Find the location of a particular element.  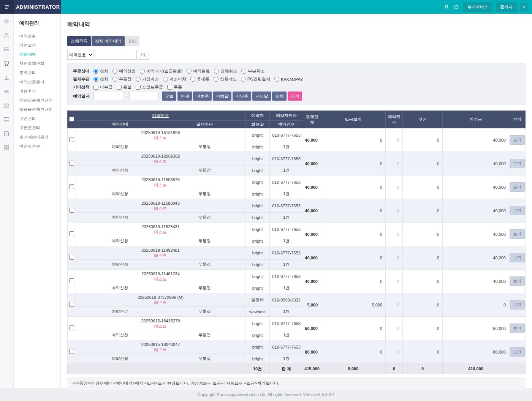

order-status-option: 예약대기(입금완료) is located at coordinates (161, 71).